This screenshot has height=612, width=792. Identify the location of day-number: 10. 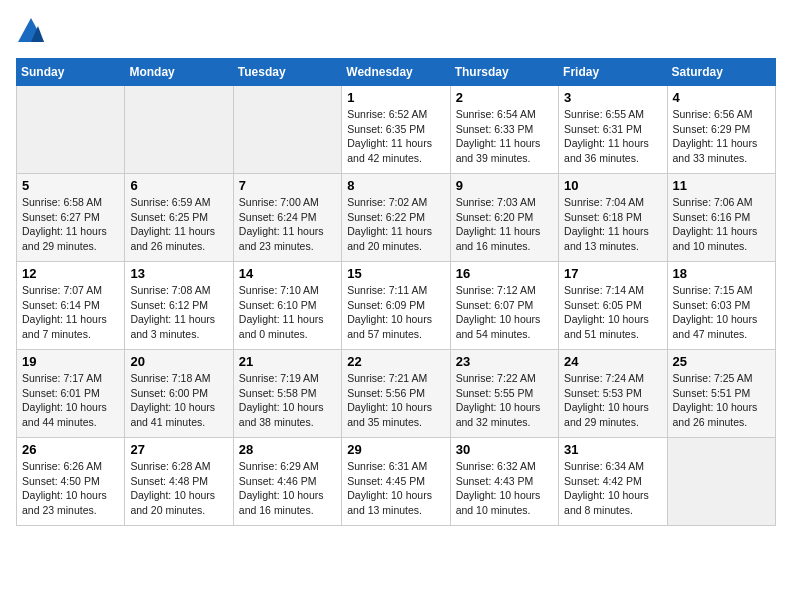
(612, 186).